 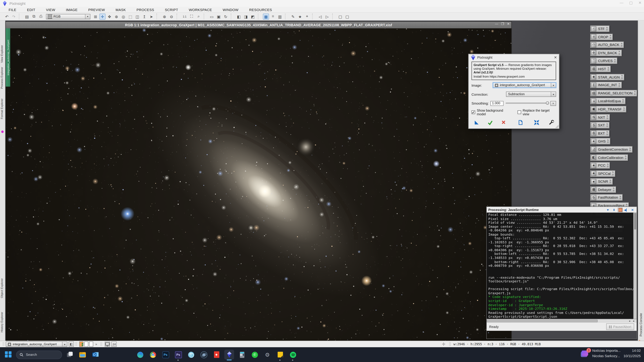 What do you see at coordinates (524, 85) in the screenshot?
I see `image-select: integration_autocrop_GraXpert ▼` at bounding box center [524, 85].